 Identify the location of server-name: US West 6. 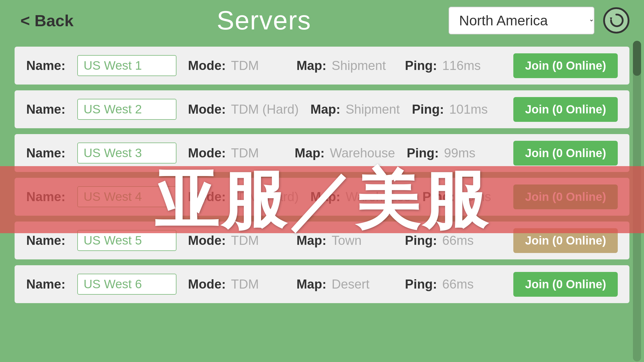
(127, 284).